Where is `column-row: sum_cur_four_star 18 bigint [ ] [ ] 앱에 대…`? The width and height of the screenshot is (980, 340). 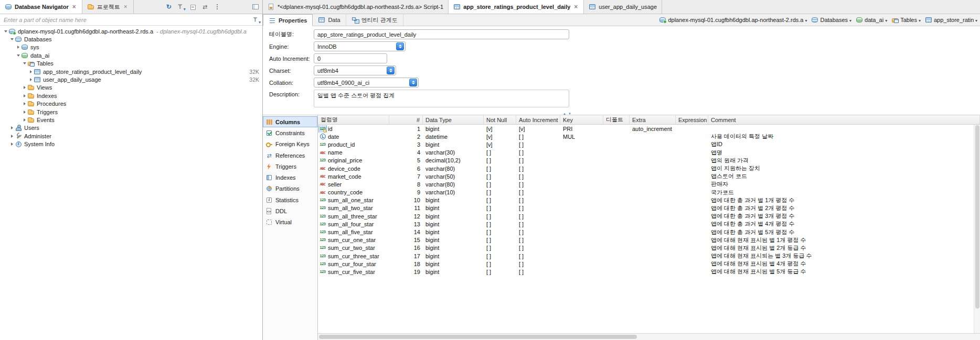
column-row: sum_cur_four_star 18 bigint [ ] [ ] 앱에 대… is located at coordinates (649, 264).